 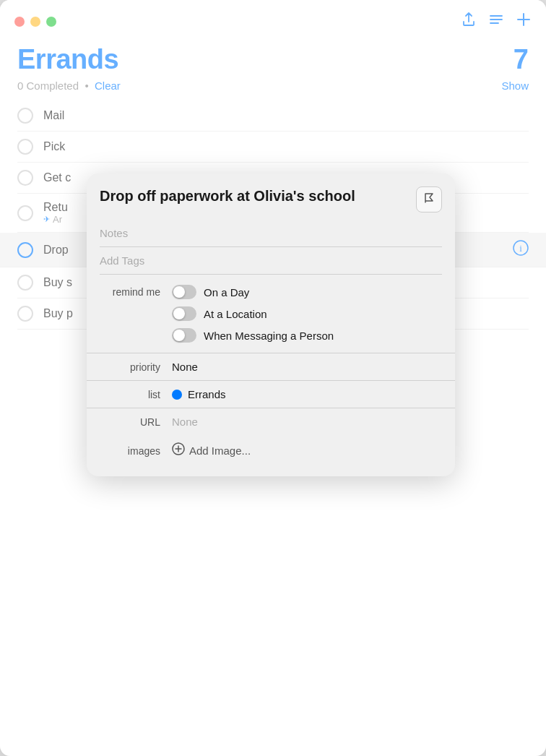 I want to click on notes-placeholder: Notes, so click(x=114, y=233).